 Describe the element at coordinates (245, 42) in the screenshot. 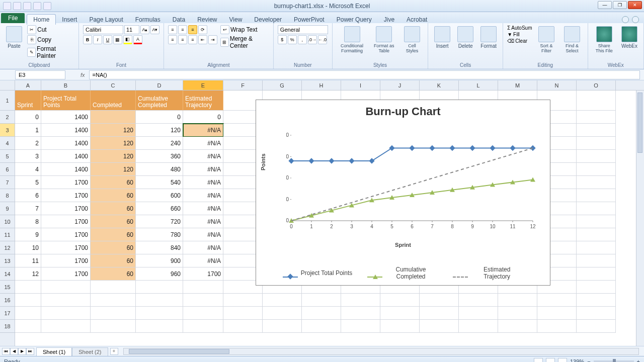

I see `merge-center-button: ⊞Merge & Center` at that location.